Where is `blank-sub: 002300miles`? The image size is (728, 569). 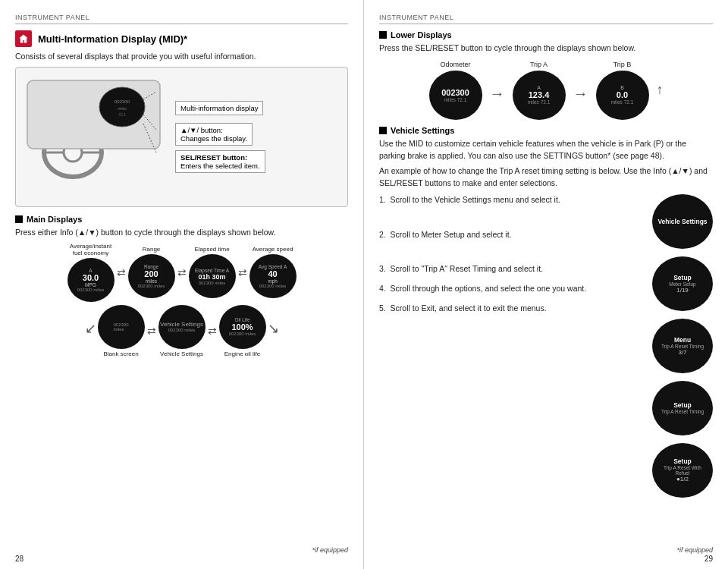 blank-sub: 002300miles is located at coordinates (121, 327).